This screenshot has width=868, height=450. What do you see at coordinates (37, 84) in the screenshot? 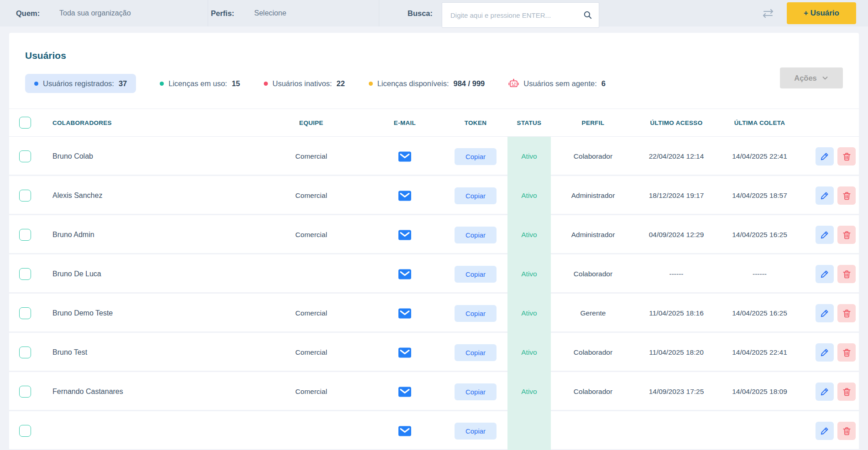
I see `blue-dot-icon` at bounding box center [37, 84].